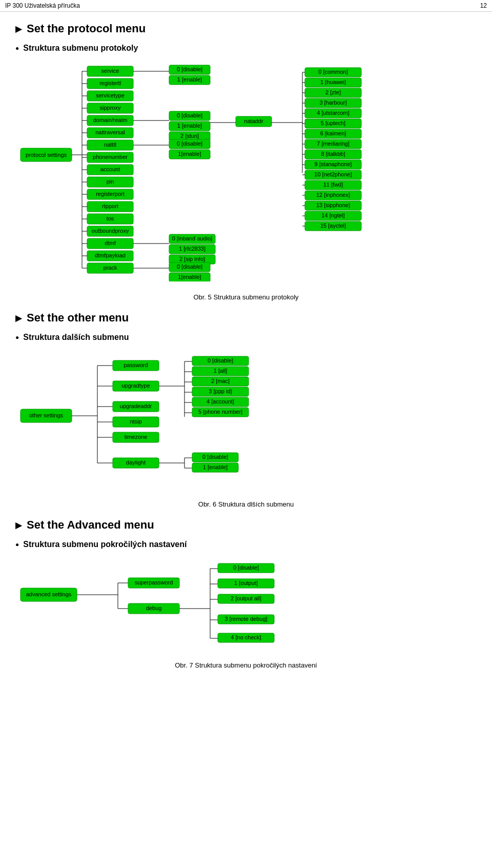 This screenshot has width=492, height=868. What do you see at coordinates (154, 582) in the screenshot?
I see `svg-text: superpassword` at bounding box center [154, 582].